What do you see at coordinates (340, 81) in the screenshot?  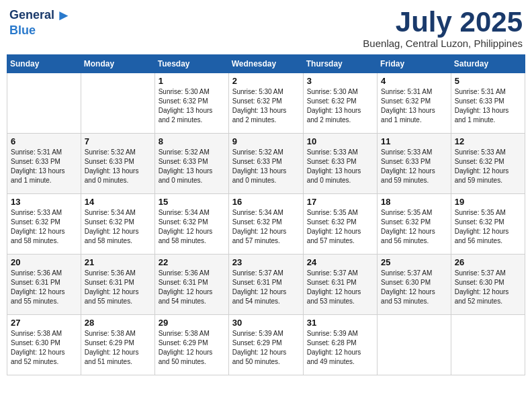 I see `day-number: 3` at bounding box center [340, 81].